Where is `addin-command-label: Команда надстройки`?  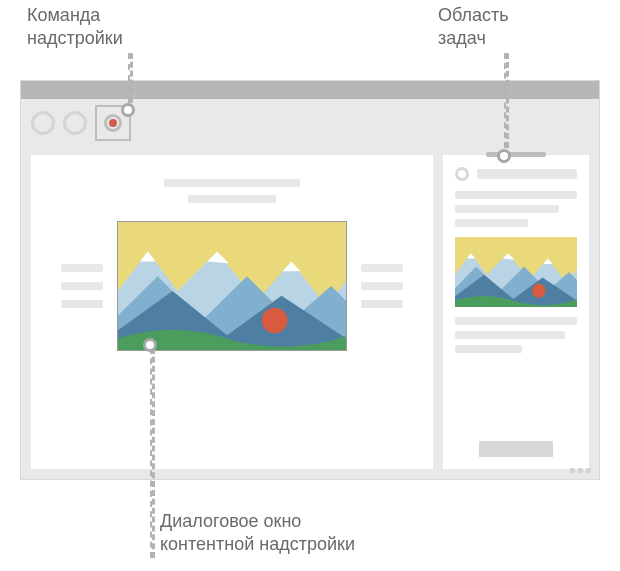
addin-command-label: Команда надстройки is located at coordinates (75, 28).